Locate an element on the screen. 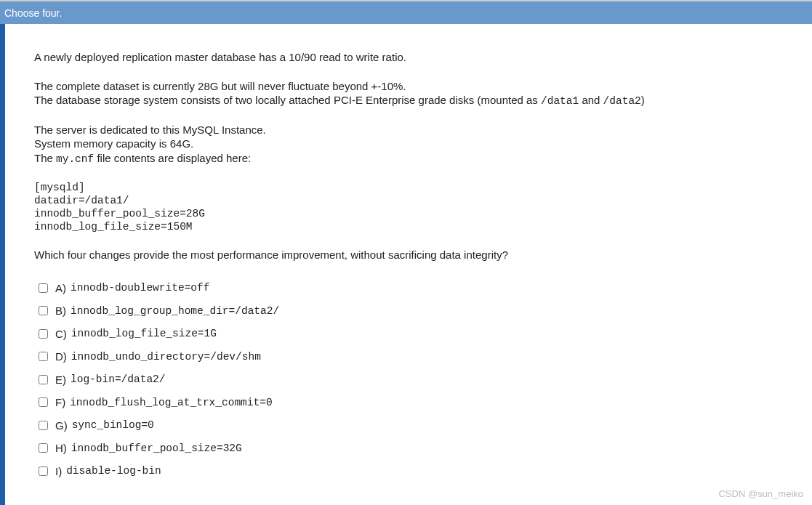  choice-b-text: innodb_log_group_home_dir=/data2/ is located at coordinates (174, 311).